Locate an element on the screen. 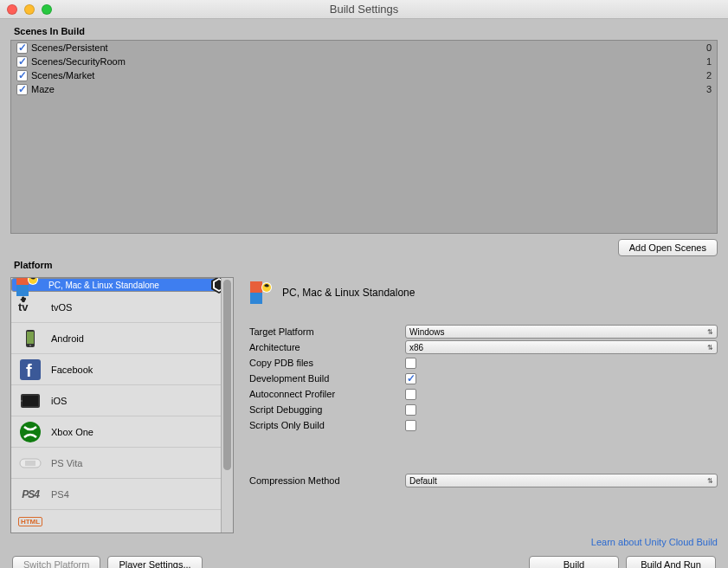 The image size is (728, 568). scene-row: Scenes/Market 2 is located at coordinates (364, 75).